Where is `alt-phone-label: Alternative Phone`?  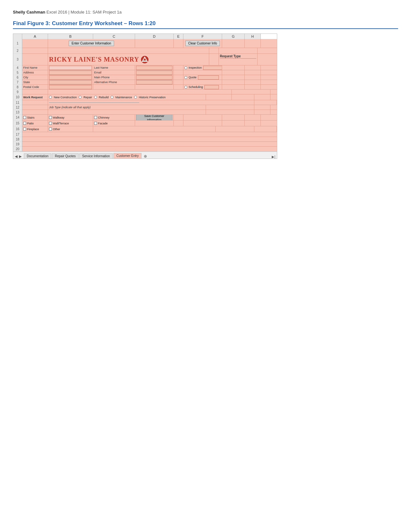
alt-phone-label: Alternative Phone is located at coordinates (106, 82).